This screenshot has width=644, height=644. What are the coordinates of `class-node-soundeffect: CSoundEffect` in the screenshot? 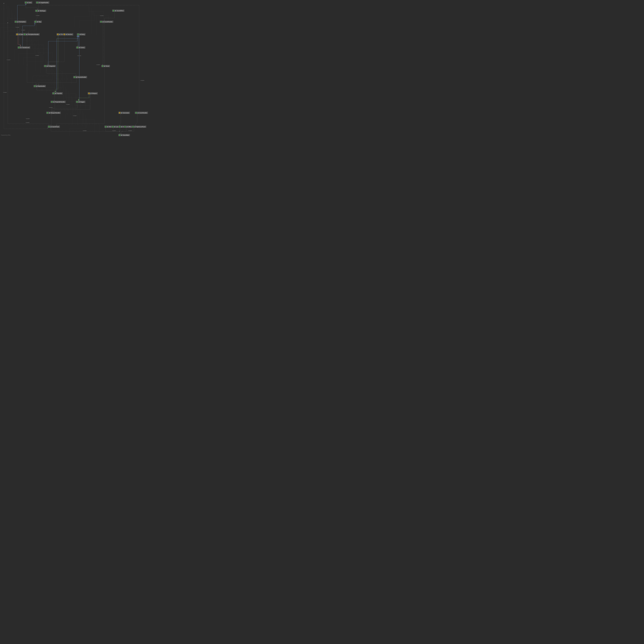 It's located at (118, 11).